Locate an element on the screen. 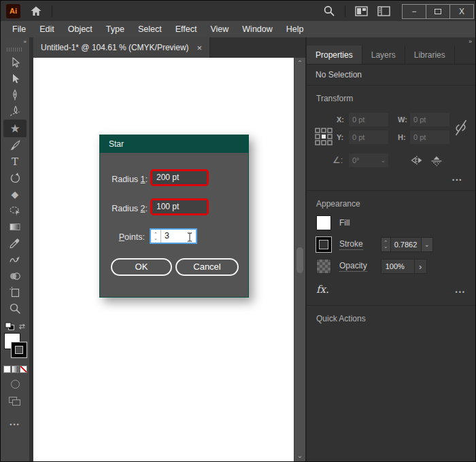 Image resolution: width=476 pixels, height=462 pixels. y-field: 0 pt is located at coordinates (369, 137).